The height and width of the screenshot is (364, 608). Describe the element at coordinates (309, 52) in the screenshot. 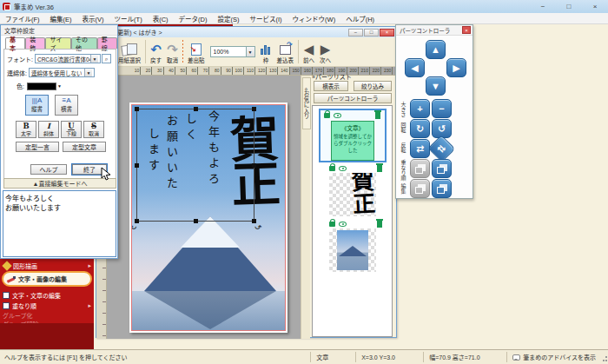

I see `prev-button: ◀ 前へ` at that location.